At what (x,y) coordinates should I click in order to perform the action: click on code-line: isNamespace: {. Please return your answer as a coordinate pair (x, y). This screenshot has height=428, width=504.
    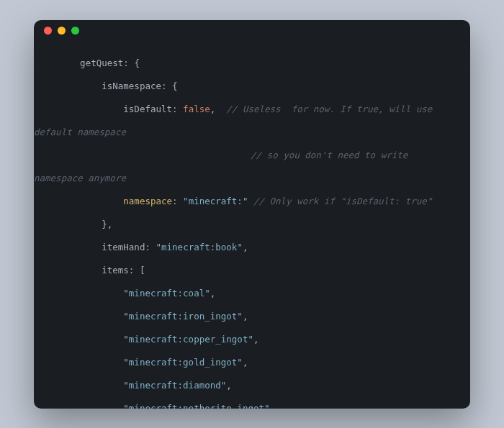
    Looking at the image, I should click on (252, 86).